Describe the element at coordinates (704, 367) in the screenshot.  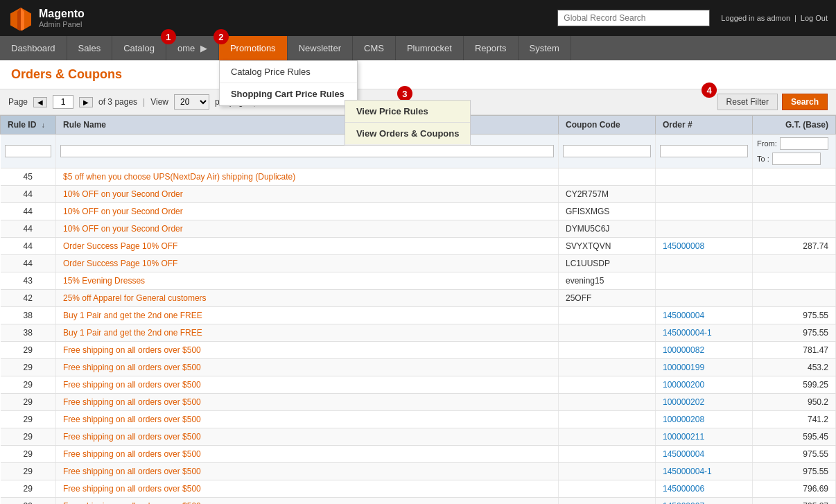
I see `cell-order-num: 100000199` at that location.